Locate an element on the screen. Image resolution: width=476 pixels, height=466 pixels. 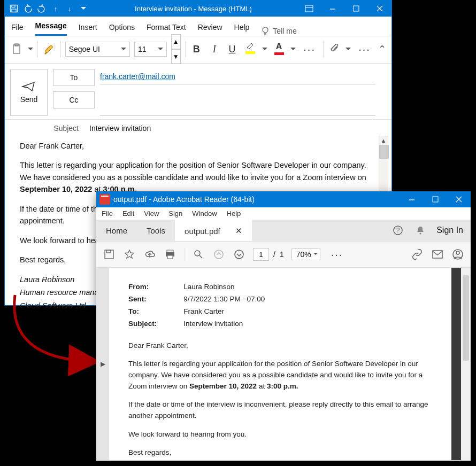
page-nav: / 1 is located at coordinates (268, 254).